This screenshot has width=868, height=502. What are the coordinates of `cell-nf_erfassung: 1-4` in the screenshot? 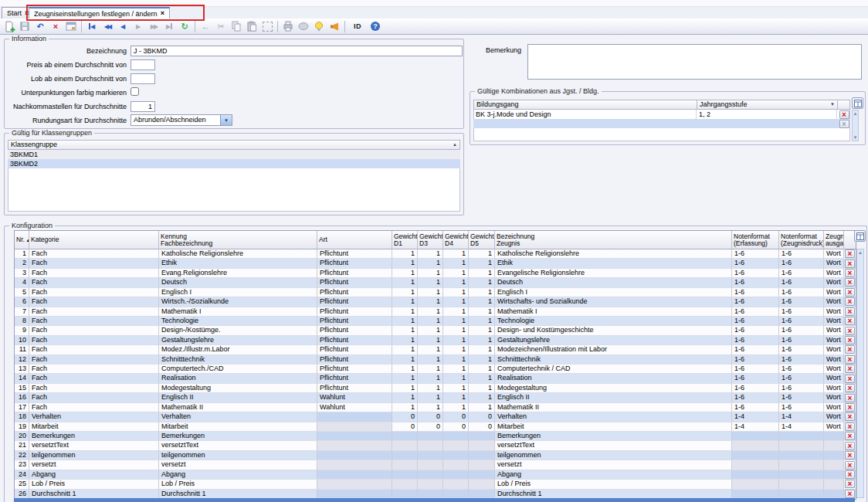 It's located at (755, 427).